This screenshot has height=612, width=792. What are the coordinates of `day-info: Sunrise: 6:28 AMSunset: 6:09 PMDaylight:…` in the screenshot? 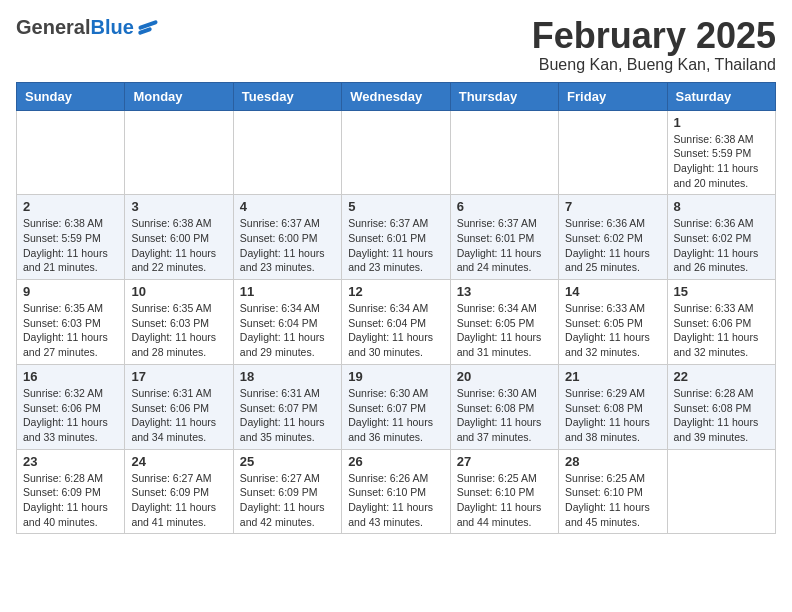 It's located at (70, 500).